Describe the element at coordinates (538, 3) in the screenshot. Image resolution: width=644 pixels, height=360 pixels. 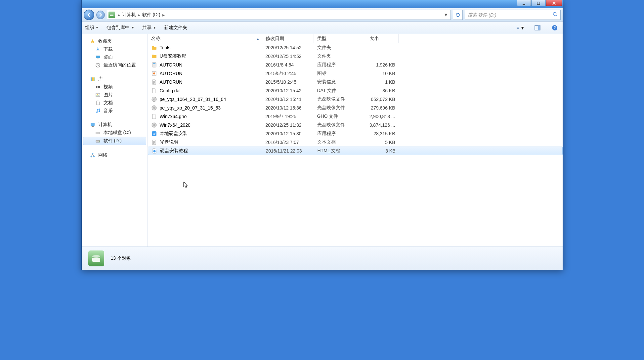
I see `maximize-icon` at that location.